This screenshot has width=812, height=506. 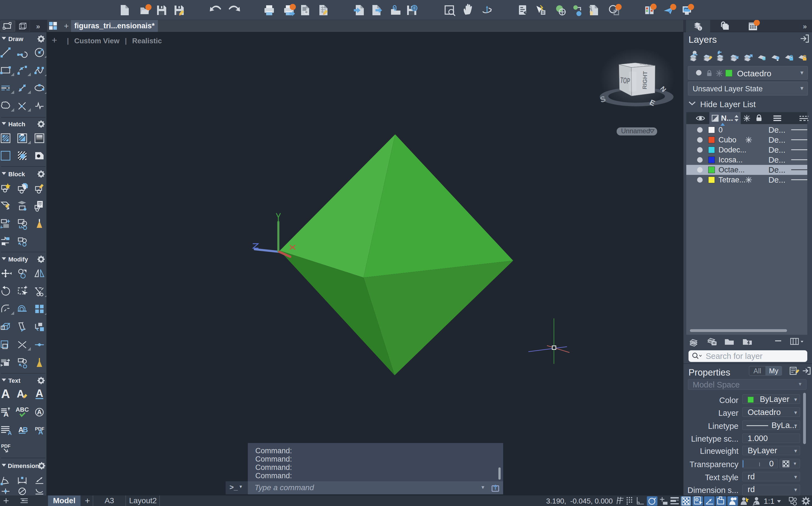 I want to click on svg-text: Dimension, so click(x=23, y=466).